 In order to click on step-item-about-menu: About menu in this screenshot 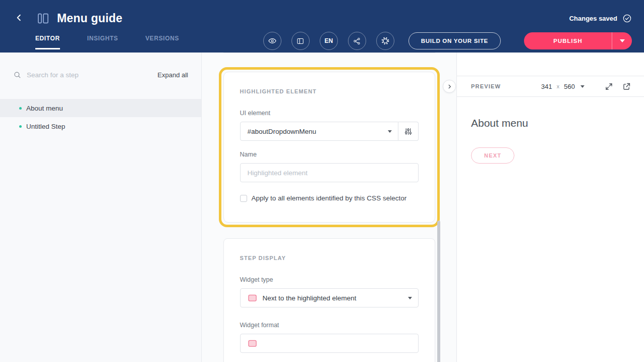, I will do `click(101, 108)`.